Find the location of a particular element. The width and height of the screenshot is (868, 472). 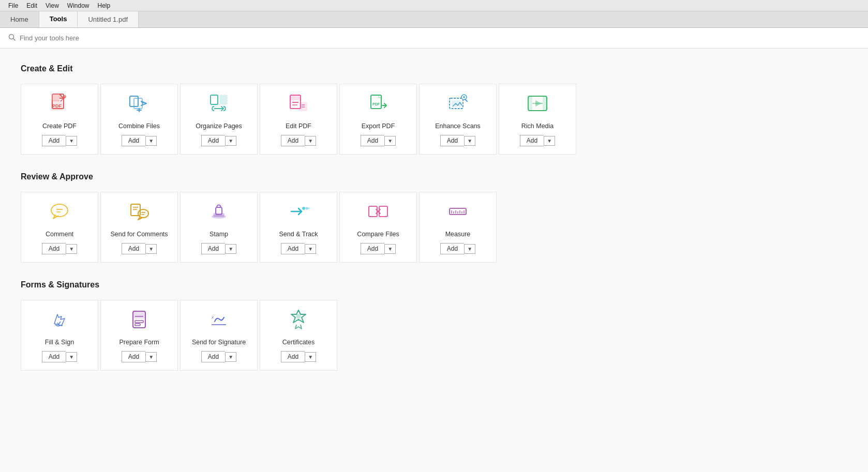

svg-text: x is located at coordinates (213, 317).